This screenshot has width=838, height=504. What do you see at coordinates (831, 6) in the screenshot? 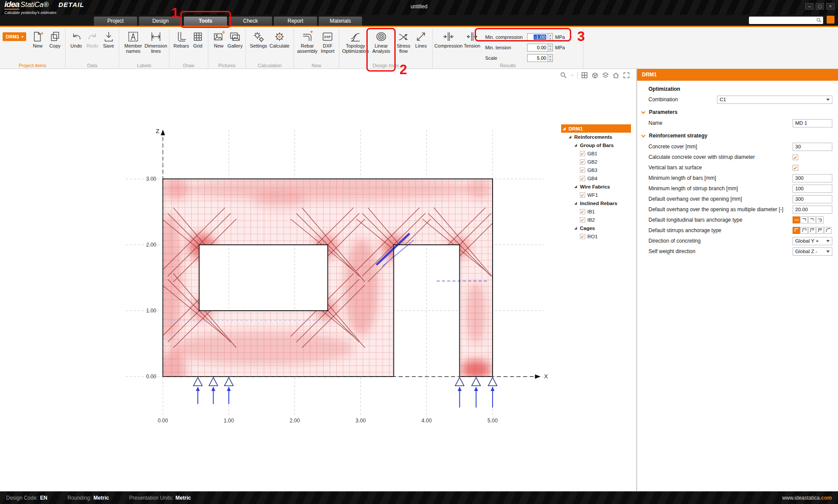
I see `close-button: ×` at bounding box center [831, 6].